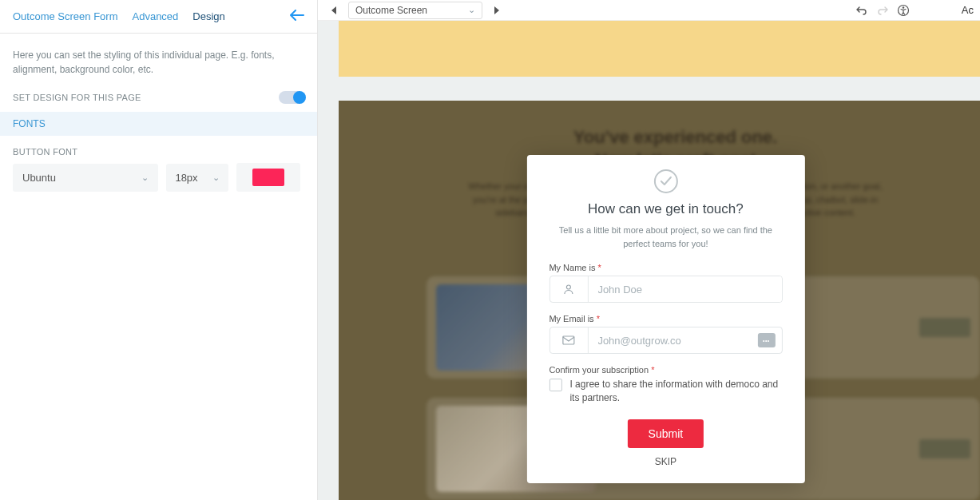 The height and width of the screenshot is (500, 980). What do you see at coordinates (85, 177) in the screenshot?
I see `font-family-select: Ubuntu ⌄` at bounding box center [85, 177].